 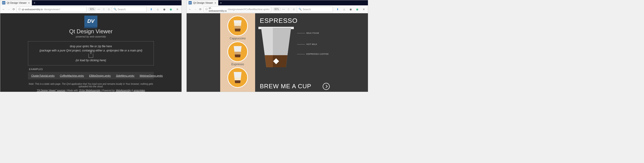 What do you see at coordinates (92, 9) in the screenshot?
I see `zoom-badge: 90%` at bounding box center [92, 9].